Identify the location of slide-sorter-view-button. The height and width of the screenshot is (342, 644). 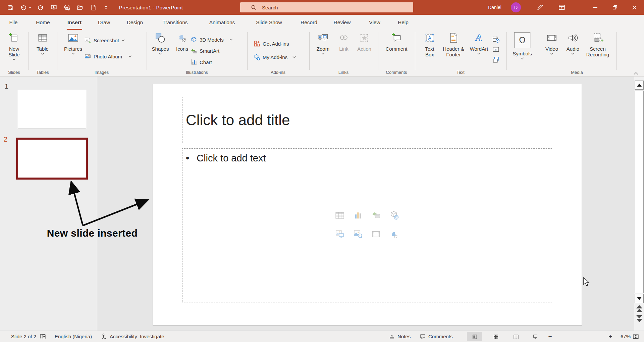
(496, 337).